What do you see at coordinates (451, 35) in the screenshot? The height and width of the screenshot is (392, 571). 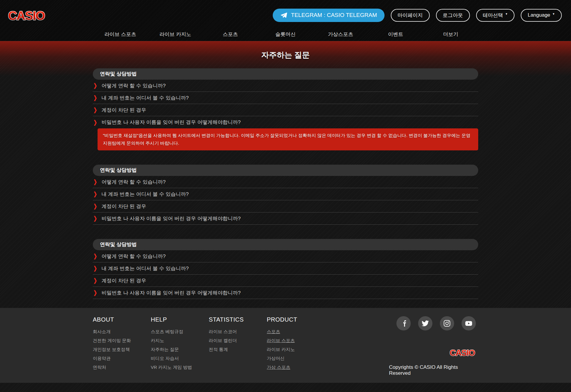 I see `nav-more: 더보기` at bounding box center [451, 35].